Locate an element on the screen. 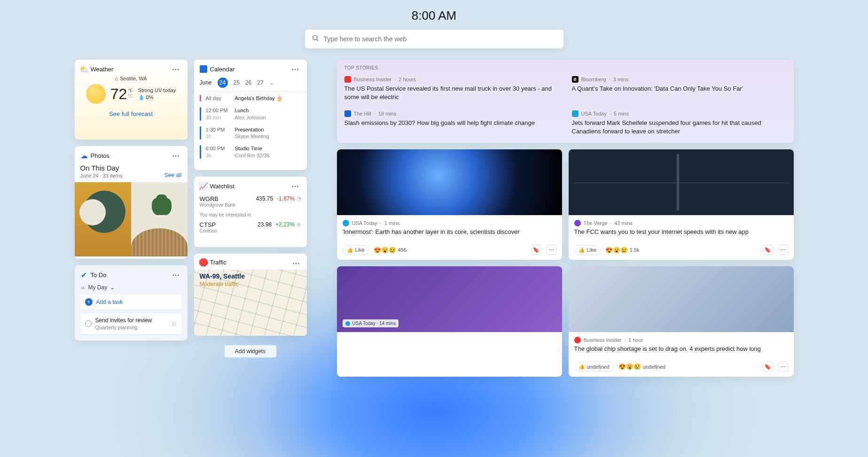 This screenshot has height=457, width=868. watchlist-more-button: ⋯ is located at coordinates (296, 186).